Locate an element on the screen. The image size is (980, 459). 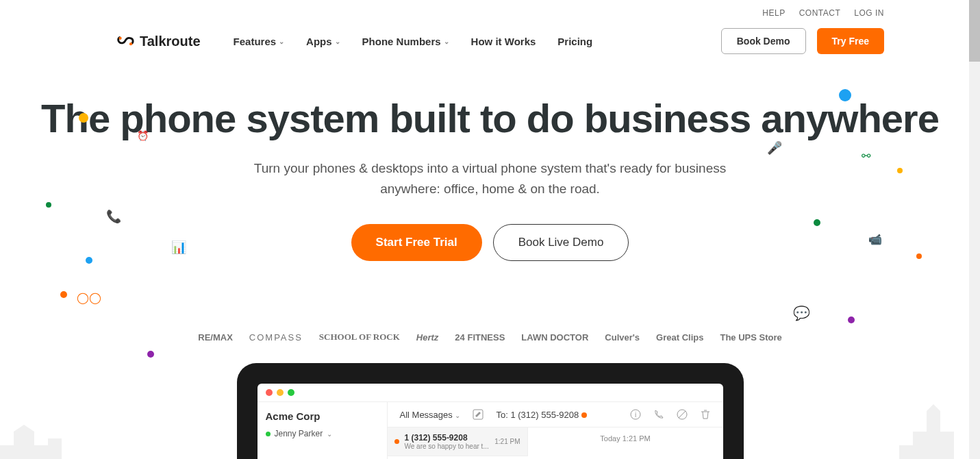
logo-compass: COMPASS is located at coordinates (276, 337).